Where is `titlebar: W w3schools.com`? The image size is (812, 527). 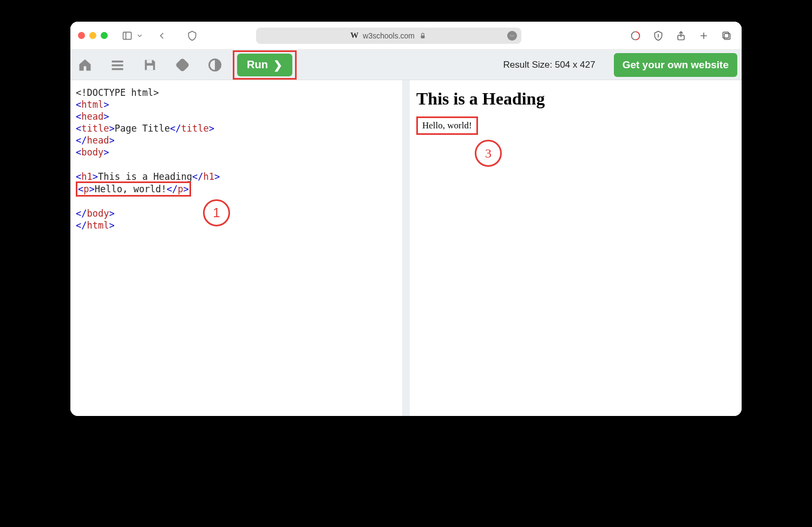
titlebar: W w3schools.com is located at coordinates (406, 36).